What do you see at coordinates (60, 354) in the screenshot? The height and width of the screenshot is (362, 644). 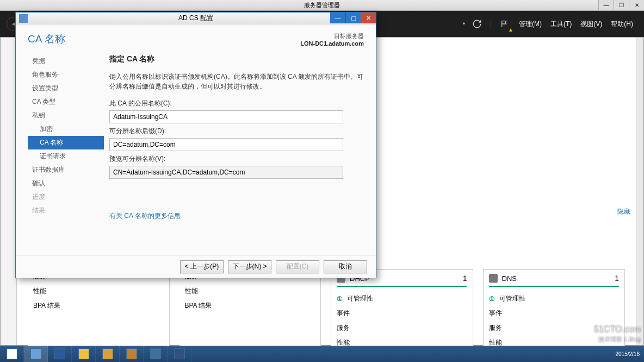 I see `taskbar-powershell` at bounding box center [60, 354].